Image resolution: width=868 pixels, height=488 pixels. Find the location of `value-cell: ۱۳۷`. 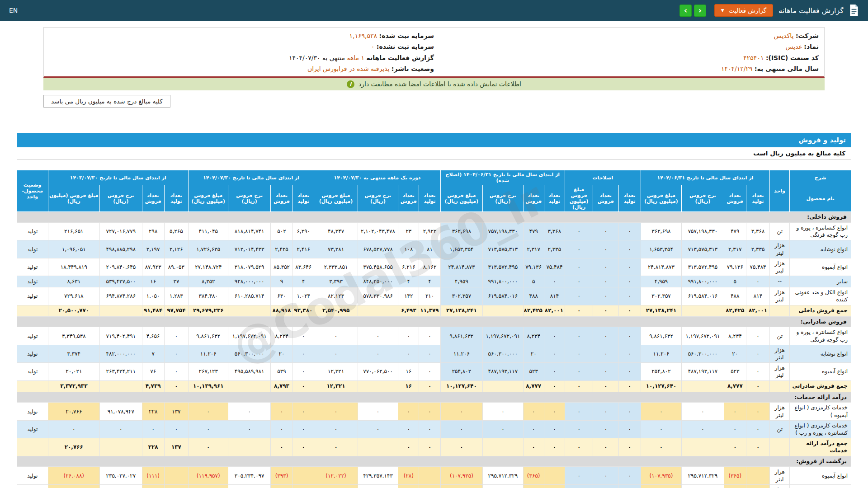

value-cell: ۱۳۷ is located at coordinates (176, 447).